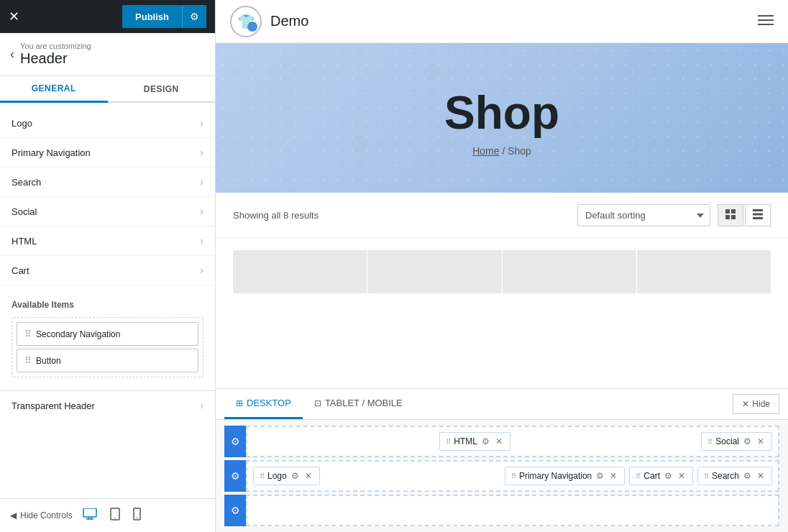  What do you see at coordinates (108, 270) in the screenshot?
I see `panel-row-cart: Cart ›` at bounding box center [108, 270].